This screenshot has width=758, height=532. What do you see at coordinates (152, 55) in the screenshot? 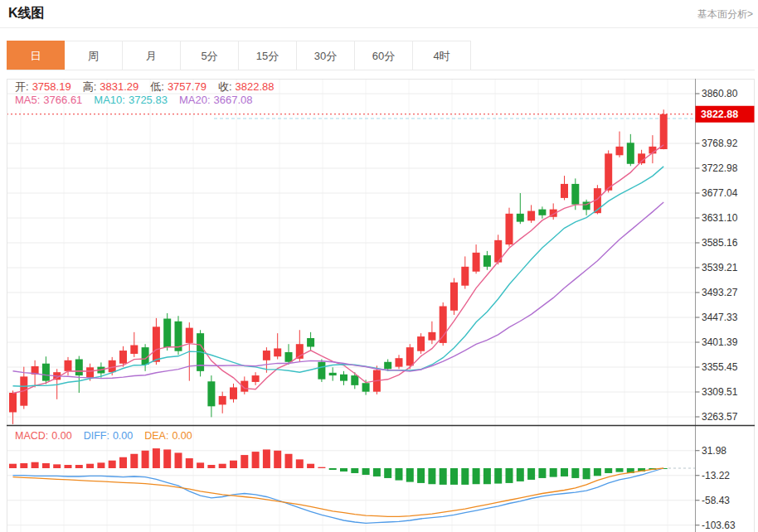
I see `tab-period-2: 月` at bounding box center [152, 55].